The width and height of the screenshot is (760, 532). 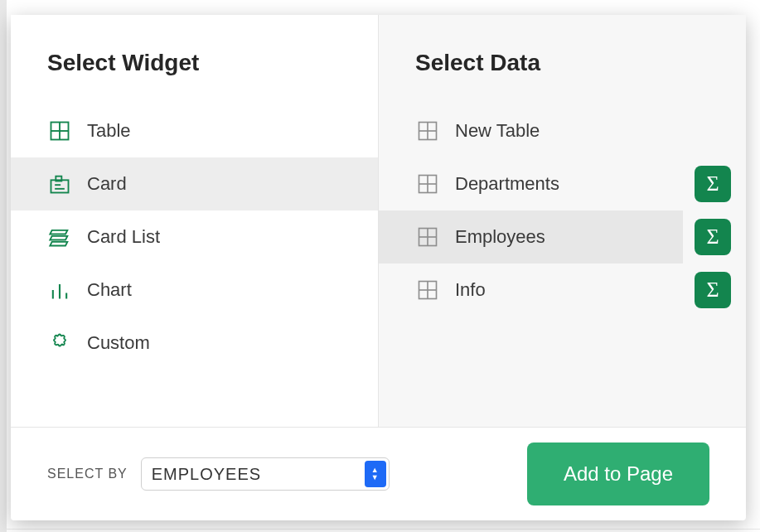 I want to click on table-icon, so click(x=60, y=131).